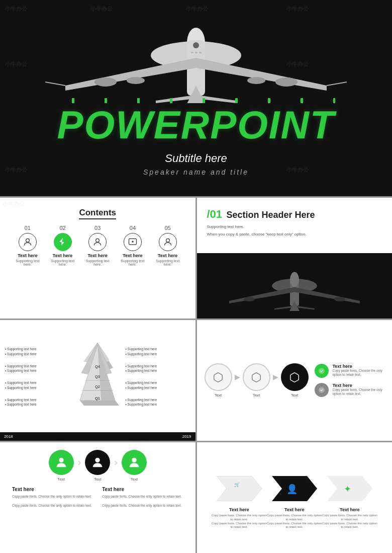  What do you see at coordinates (350, 371) in the screenshot?
I see `flow-right-item-1: Text here Copy paste fonts. Choose the o…` at bounding box center [350, 371].